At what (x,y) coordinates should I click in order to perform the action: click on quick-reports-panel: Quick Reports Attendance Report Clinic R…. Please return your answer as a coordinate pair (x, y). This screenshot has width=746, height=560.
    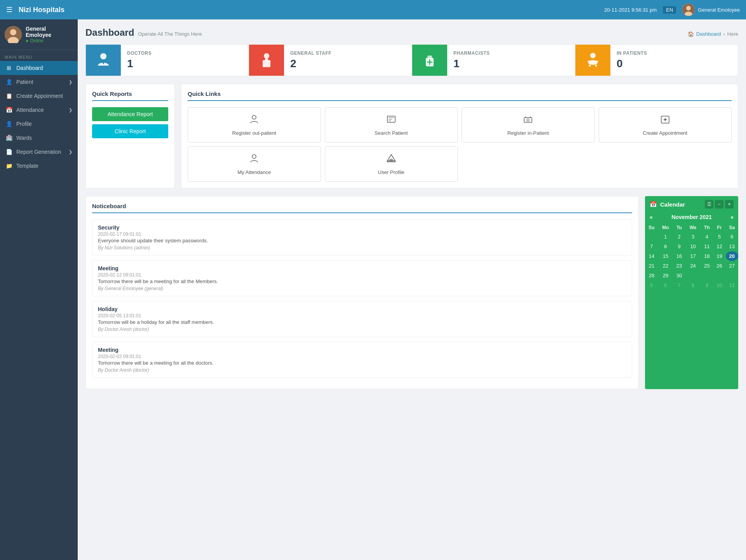
    Looking at the image, I should click on (130, 136).